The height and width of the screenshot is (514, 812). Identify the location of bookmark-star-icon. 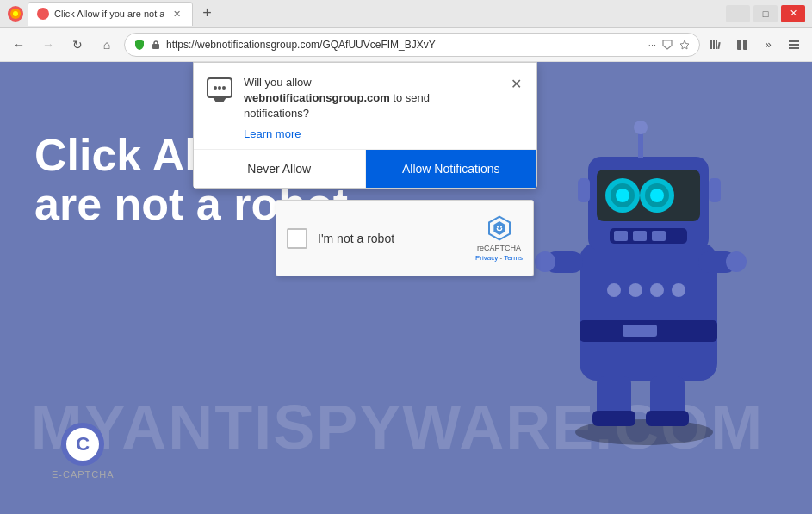
(685, 45).